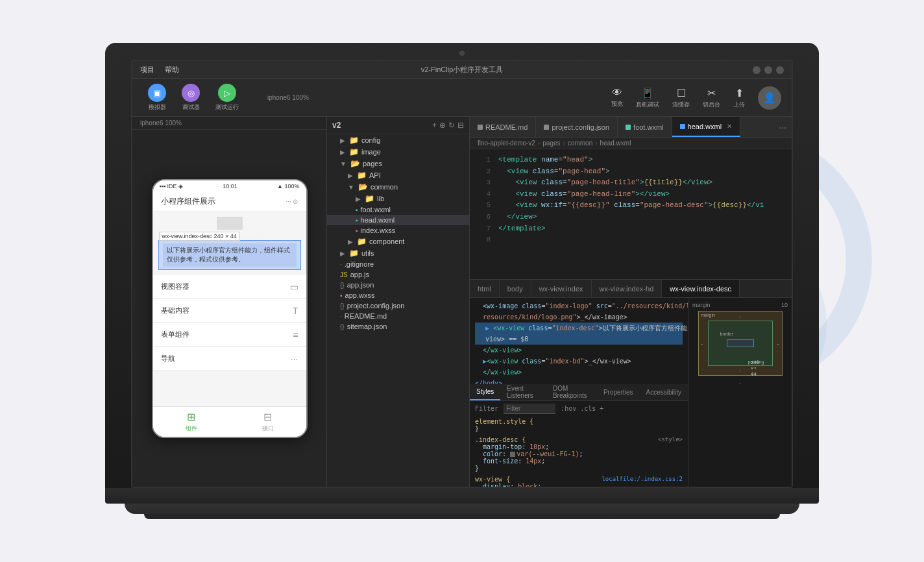  What do you see at coordinates (562, 288) in the screenshot?
I see `html-tab-wxview-index: wx-view.index` at bounding box center [562, 288].